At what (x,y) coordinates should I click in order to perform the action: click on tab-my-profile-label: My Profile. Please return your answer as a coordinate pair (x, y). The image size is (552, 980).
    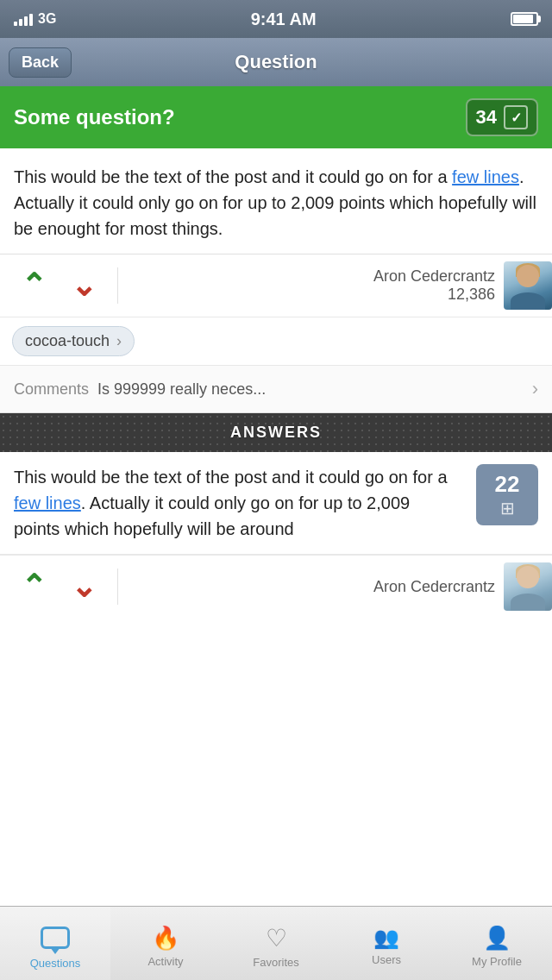
    Looking at the image, I should click on (497, 961).